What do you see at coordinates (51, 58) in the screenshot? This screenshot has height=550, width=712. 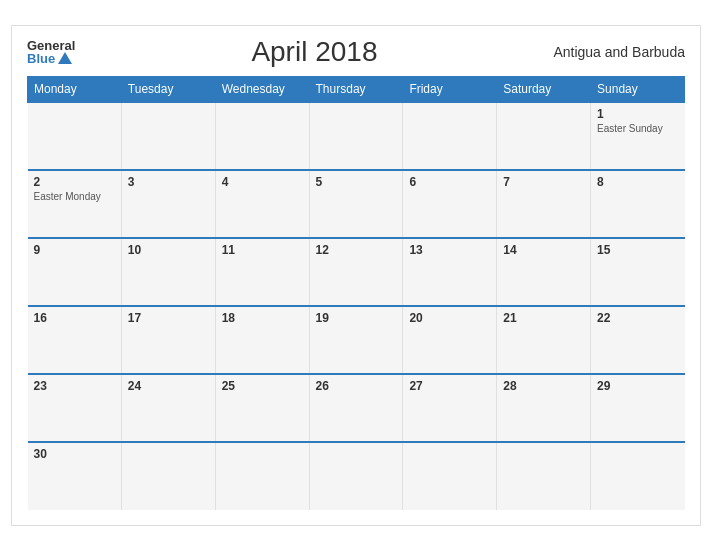 I see `logo-blue-text: Blue` at bounding box center [51, 58].